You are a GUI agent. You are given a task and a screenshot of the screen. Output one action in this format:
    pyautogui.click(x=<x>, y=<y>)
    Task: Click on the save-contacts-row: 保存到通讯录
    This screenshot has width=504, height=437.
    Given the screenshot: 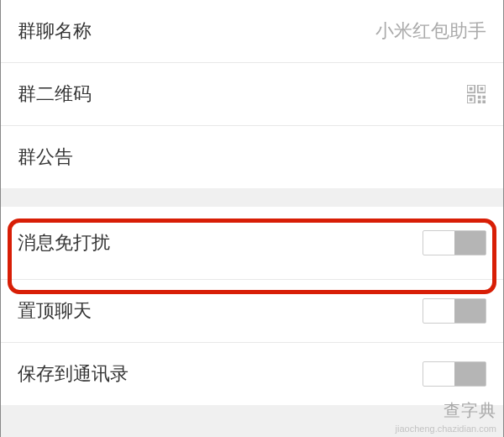 What is the action you would take?
    pyautogui.click(x=252, y=374)
    